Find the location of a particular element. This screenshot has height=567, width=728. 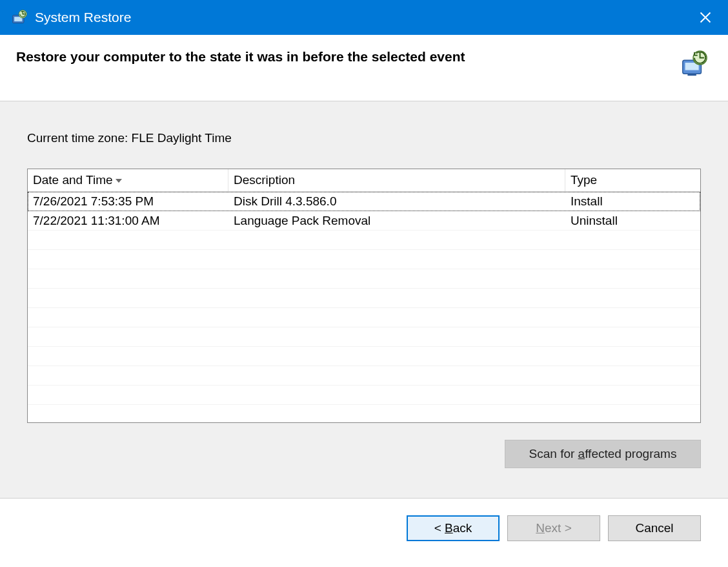

cell-type: Uninstall is located at coordinates (632, 221).